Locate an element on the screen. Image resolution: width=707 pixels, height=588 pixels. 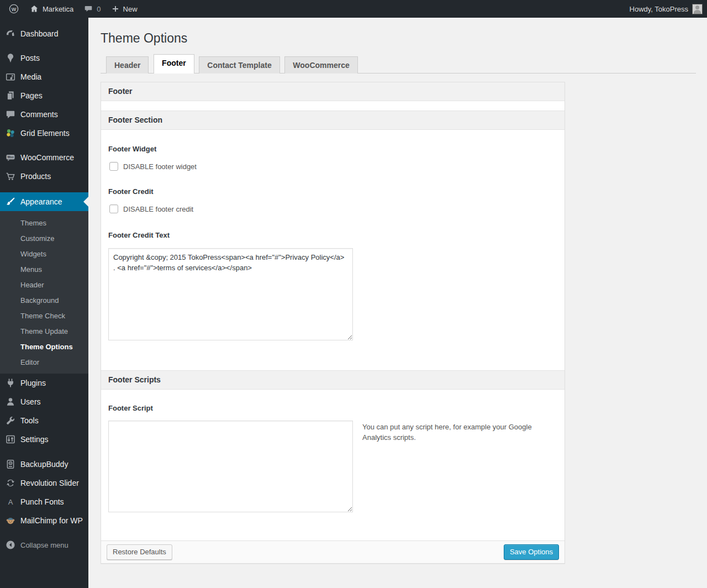
sidebar-item-label: Appearance is located at coordinates (41, 202).